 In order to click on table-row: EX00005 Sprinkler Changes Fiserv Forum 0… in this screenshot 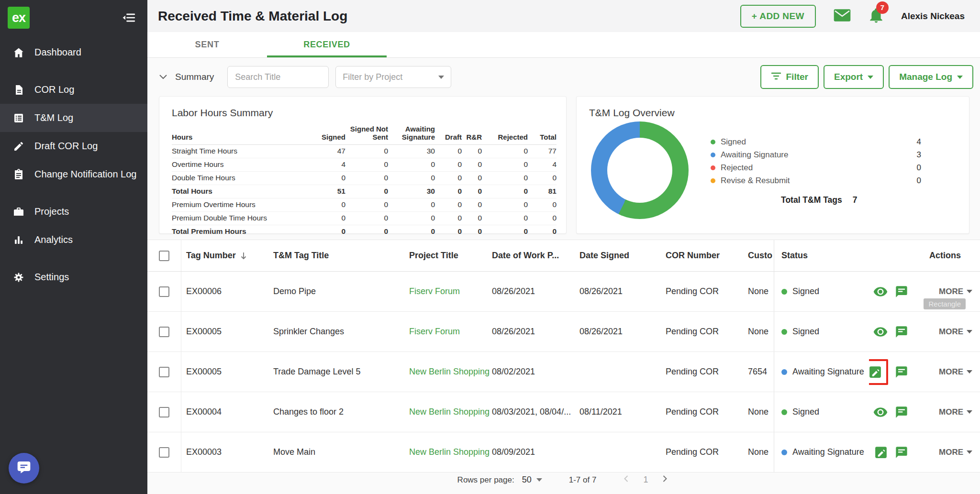, I will do `click(564, 332)`.